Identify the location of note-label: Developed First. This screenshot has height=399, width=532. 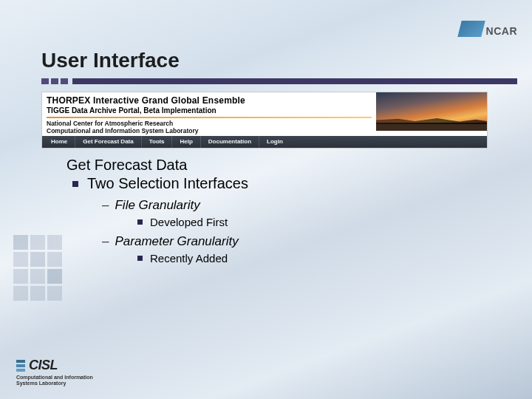
(189, 222).